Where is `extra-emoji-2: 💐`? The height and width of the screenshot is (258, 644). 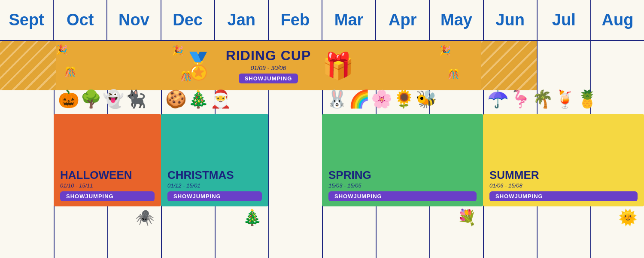
extra-emoji-2: 💐 is located at coordinates (467, 218).